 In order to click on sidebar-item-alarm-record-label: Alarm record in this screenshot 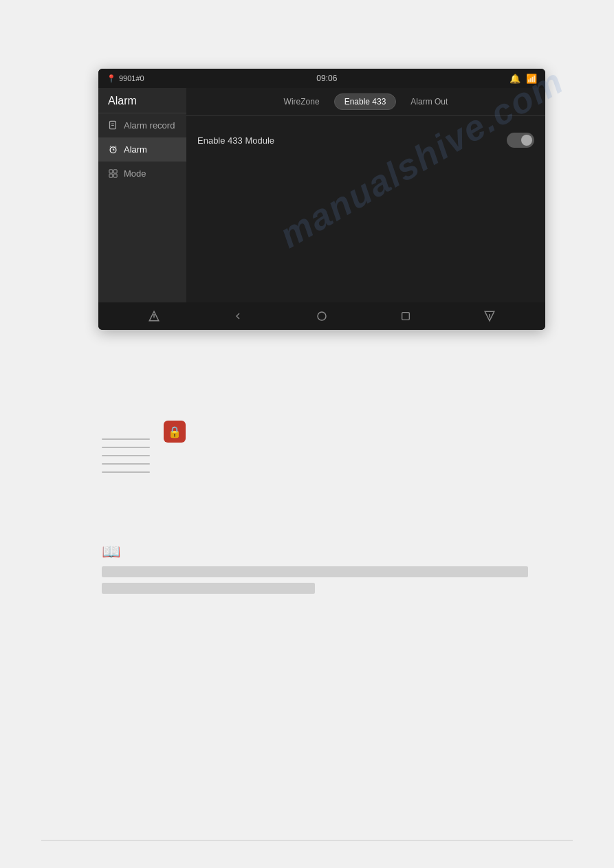, I will do `click(149, 125)`.